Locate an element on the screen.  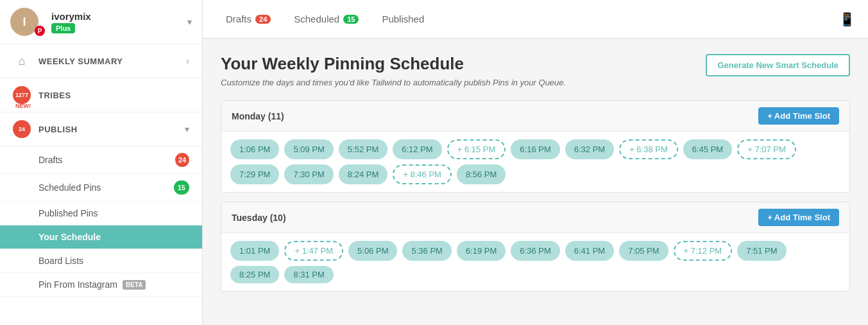
board-lists-label: Board Lists is located at coordinates (61, 261).